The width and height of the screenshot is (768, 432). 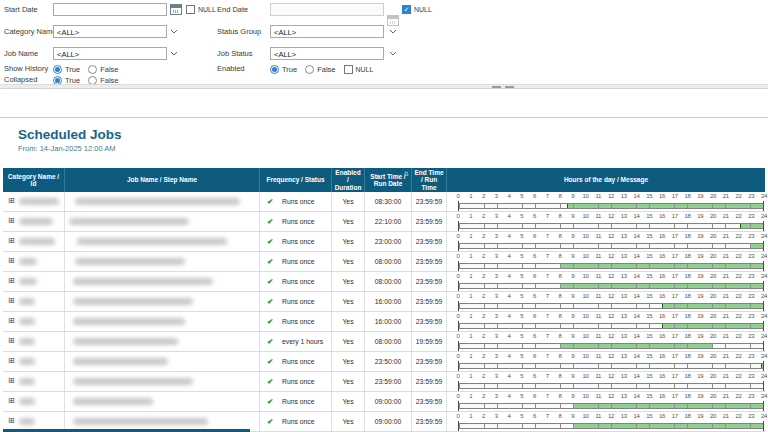 I want to click on start-time-cell: 16:00:00, so click(x=388, y=322).